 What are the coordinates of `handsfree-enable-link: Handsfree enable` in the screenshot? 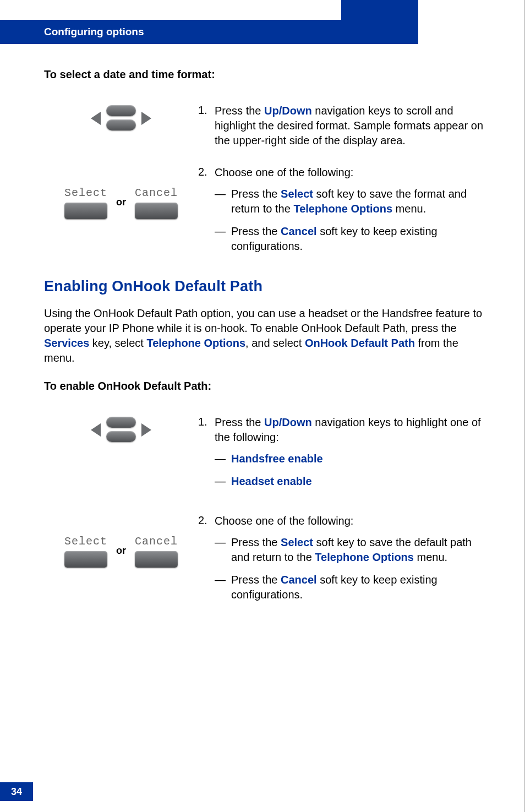 It's located at (277, 459).